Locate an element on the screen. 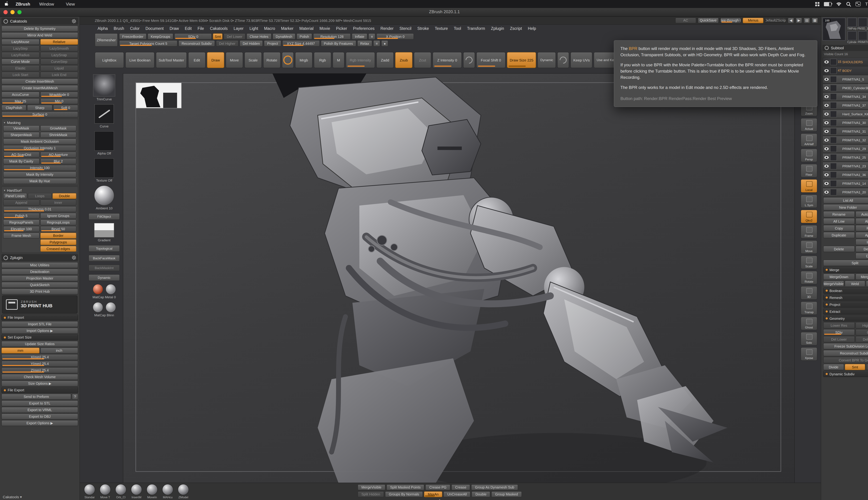 Image resolution: width=868 pixels, height=500 pixels. panel-button: File Export is located at coordinates (40, 390).